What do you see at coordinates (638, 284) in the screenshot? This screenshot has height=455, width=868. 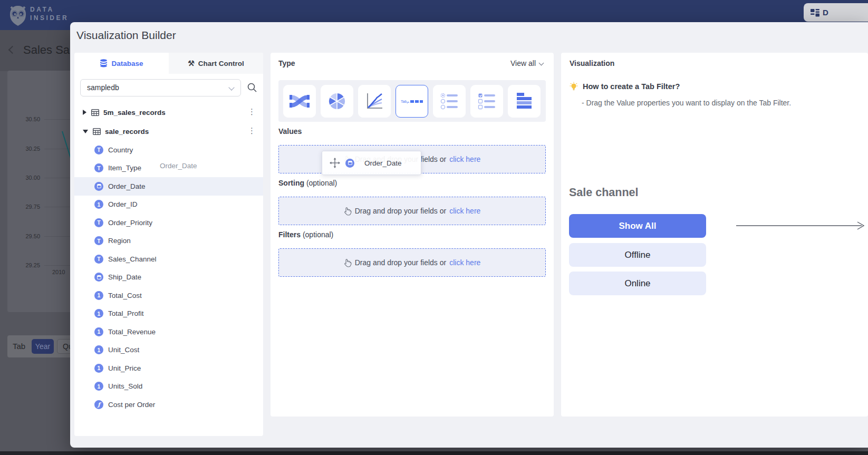 I see `filter-button-online: Online` at bounding box center [638, 284].